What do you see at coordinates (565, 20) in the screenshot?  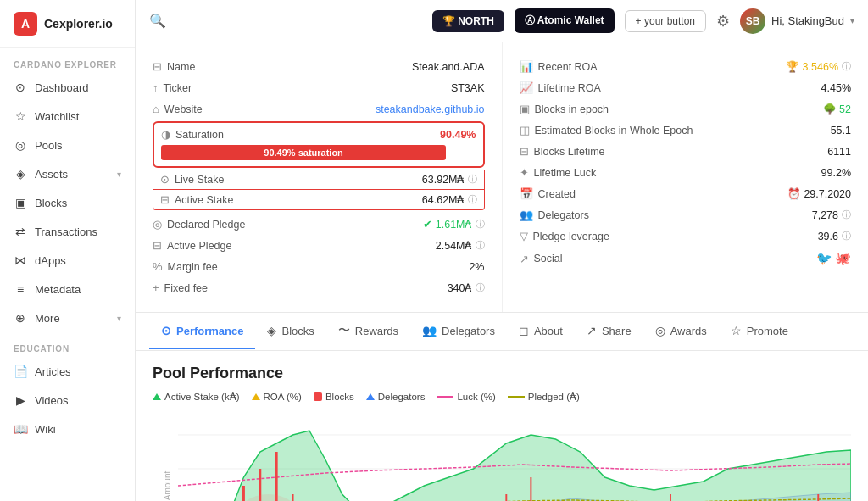 I see `atomic-wallet-button: Ⓐ Atomic Wallet` at bounding box center [565, 20].